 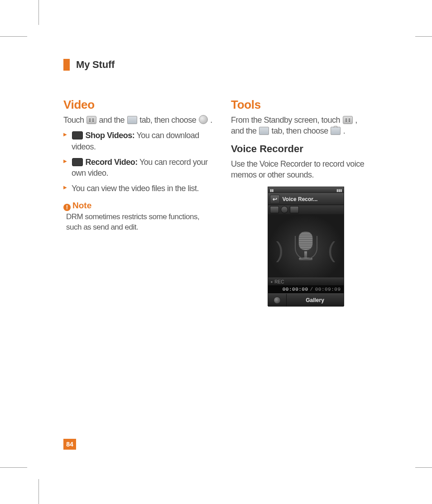 I want to click on phone-screenshot: ▮▮ ▮▮▮ ↩ Voice Recor... ) (, so click(x=306, y=246).